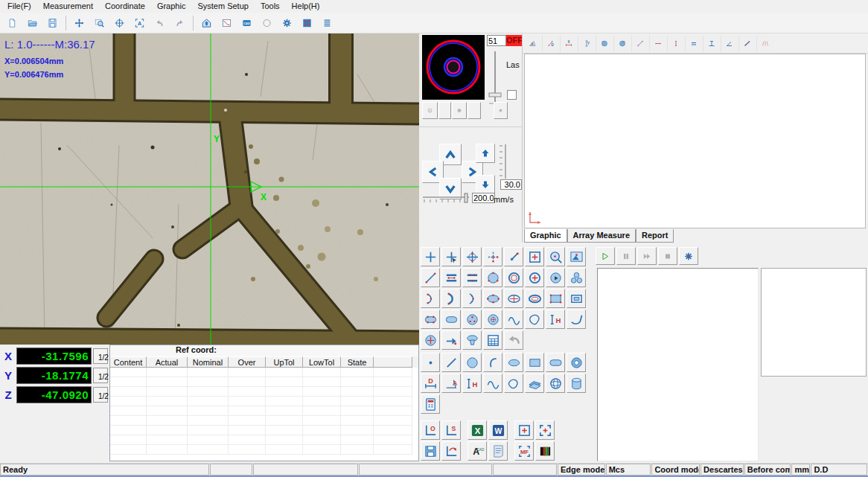  I want to click on zoom-point-button, so click(555, 257).